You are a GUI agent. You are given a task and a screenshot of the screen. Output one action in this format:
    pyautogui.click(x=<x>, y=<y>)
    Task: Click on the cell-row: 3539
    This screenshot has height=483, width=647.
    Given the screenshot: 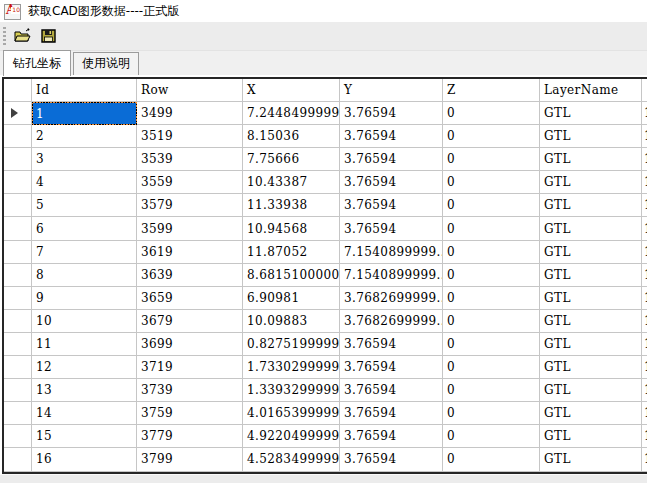 What is the action you would take?
    pyautogui.click(x=190, y=160)
    